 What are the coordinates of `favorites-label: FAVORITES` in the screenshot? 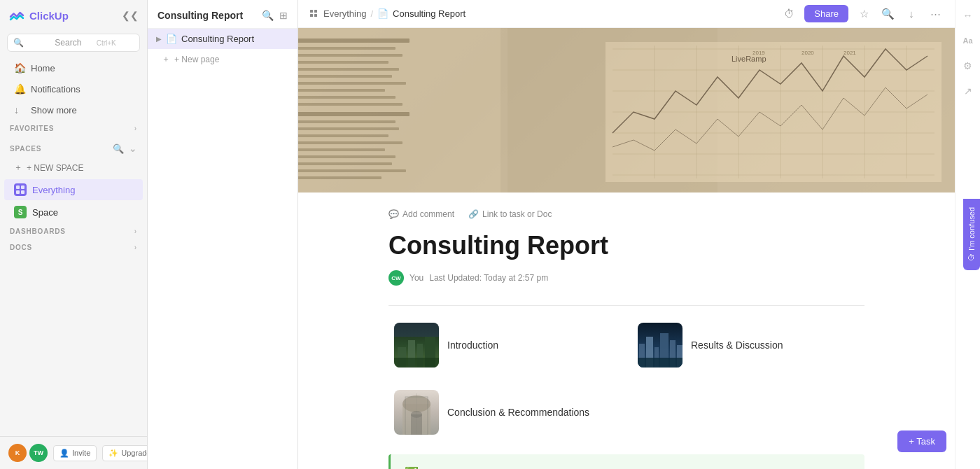 It's located at (32, 129).